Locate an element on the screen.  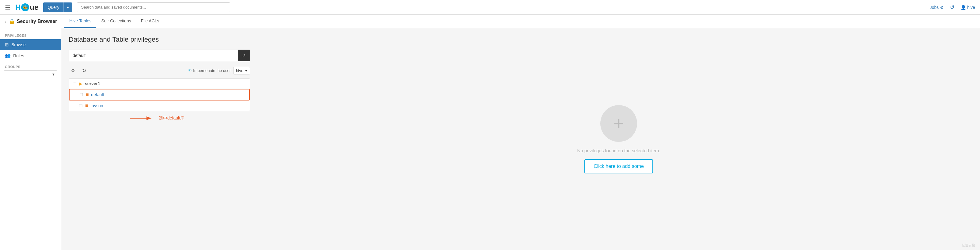
no-privileges-text: No privileges found on the selected item… is located at coordinates (619, 151).